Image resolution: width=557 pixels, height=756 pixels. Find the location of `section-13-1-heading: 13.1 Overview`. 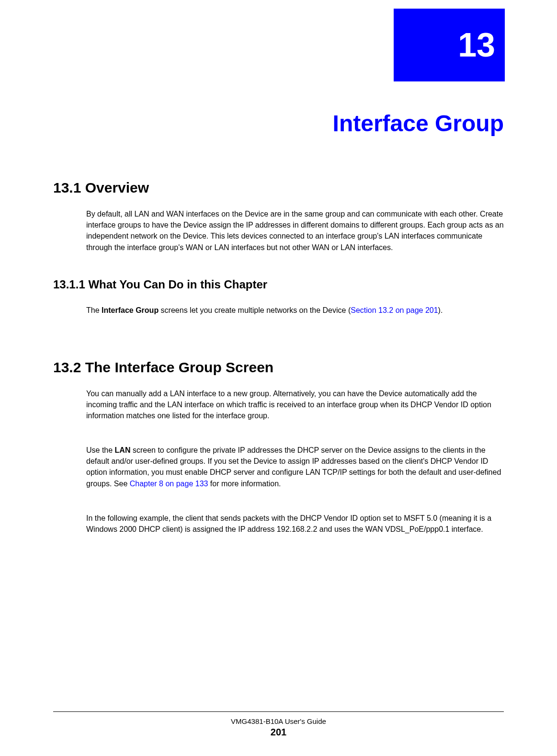

section-13-1-heading: 13.1 Overview is located at coordinates (101, 188).